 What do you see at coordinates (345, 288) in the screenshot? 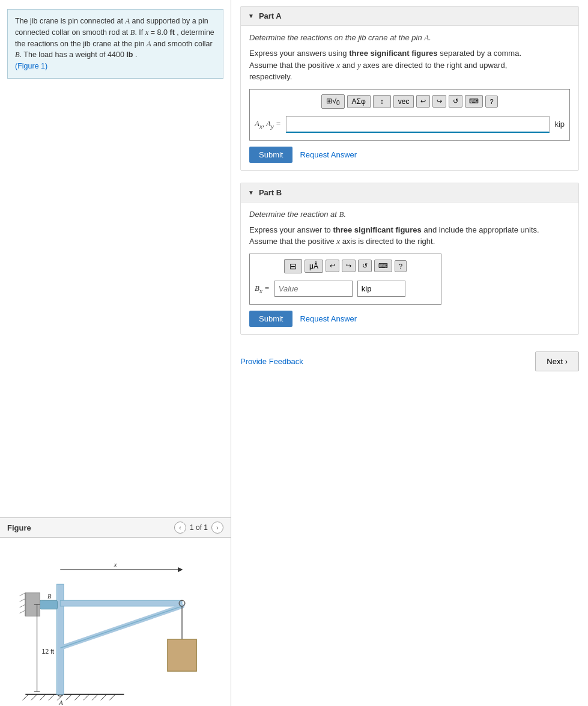
I see `part-b-input-row: Bx =` at bounding box center [345, 288].